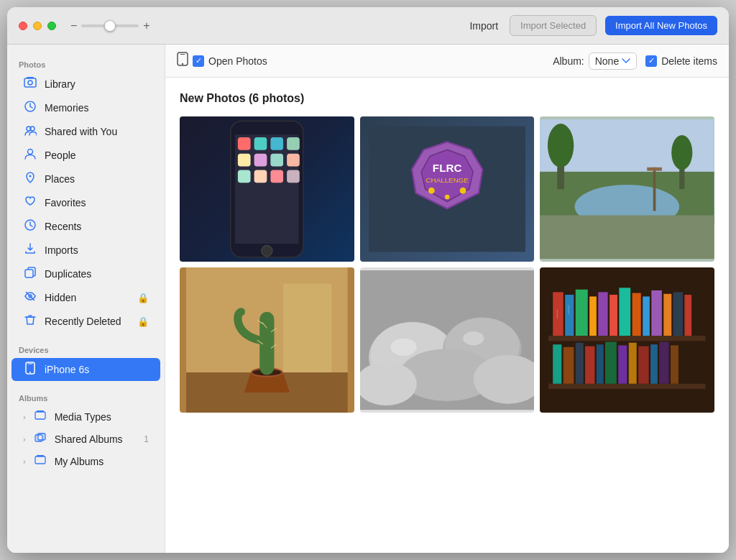  Describe the element at coordinates (79, 462) in the screenshot. I see `my-albums-label: My Albums` at that location.